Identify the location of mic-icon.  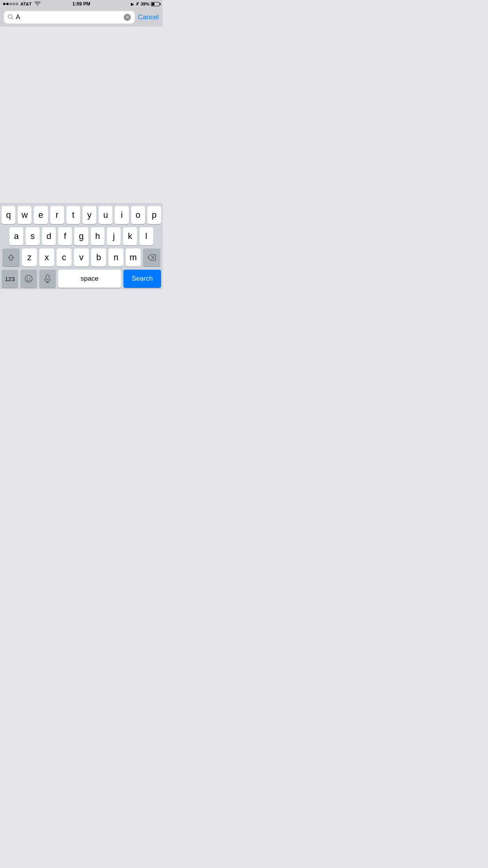
(48, 279).